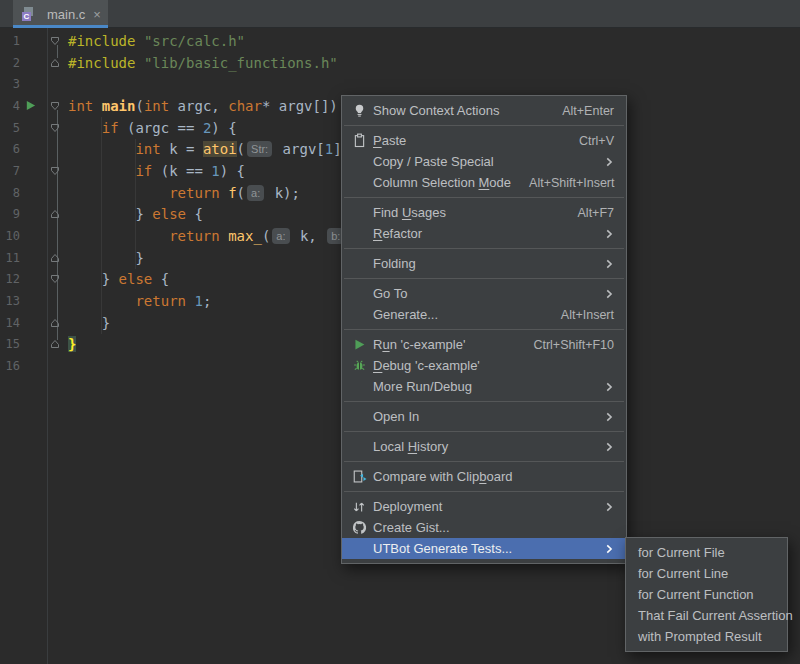  I want to click on menu-item-utbot-generate-tests: UTBot Generate Tests..., so click(484, 548).